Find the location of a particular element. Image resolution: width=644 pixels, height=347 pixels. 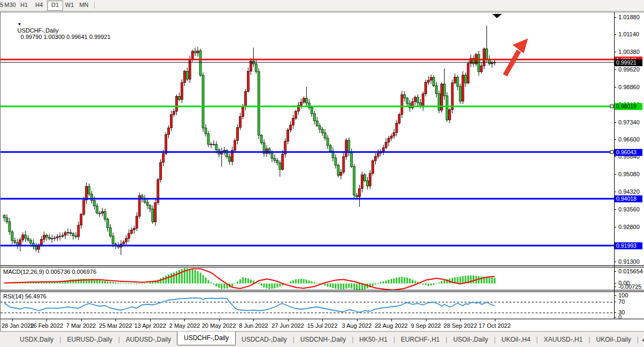

rsi-label: RSI(14) 56.4976 is located at coordinates (25, 296).